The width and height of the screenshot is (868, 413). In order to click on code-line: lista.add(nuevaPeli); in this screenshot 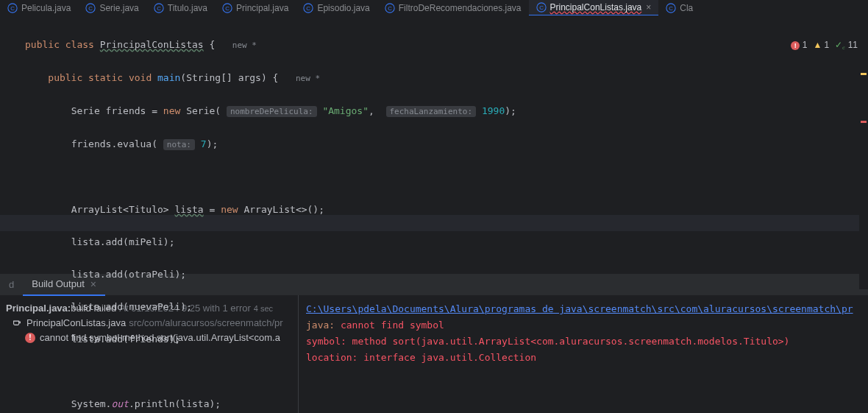, I will do `click(447, 307)`.